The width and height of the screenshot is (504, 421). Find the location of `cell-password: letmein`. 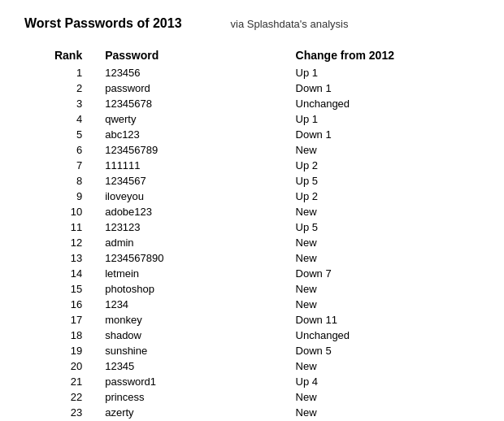

cell-password: letmein is located at coordinates (193, 273).